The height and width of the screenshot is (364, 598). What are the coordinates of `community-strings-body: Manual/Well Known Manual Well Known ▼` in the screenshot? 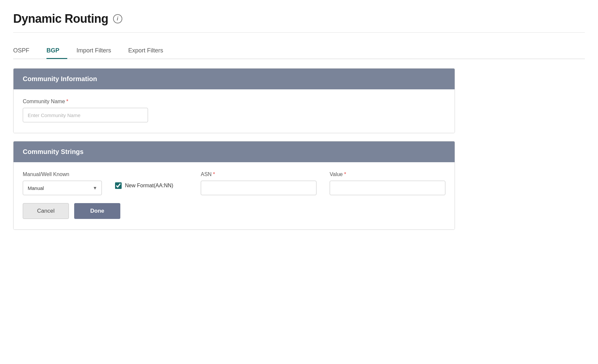 It's located at (234, 196).